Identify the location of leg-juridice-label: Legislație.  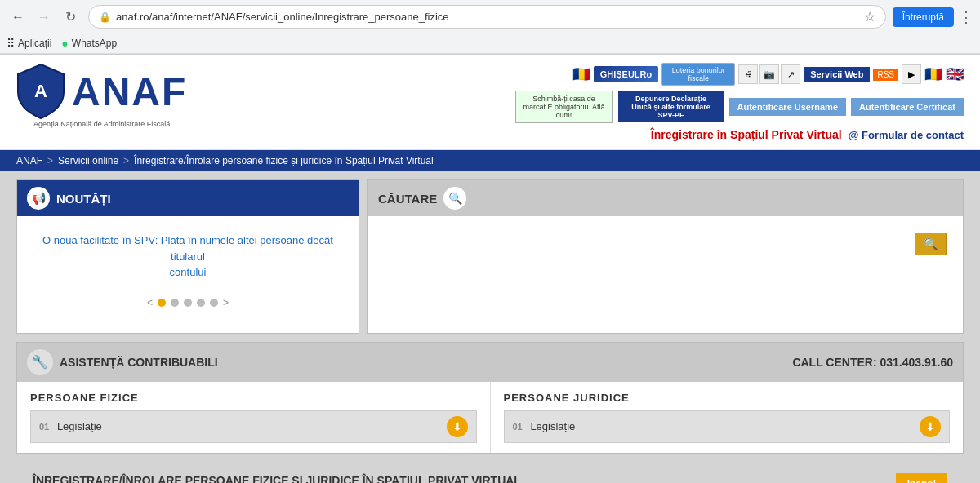
(552, 426).